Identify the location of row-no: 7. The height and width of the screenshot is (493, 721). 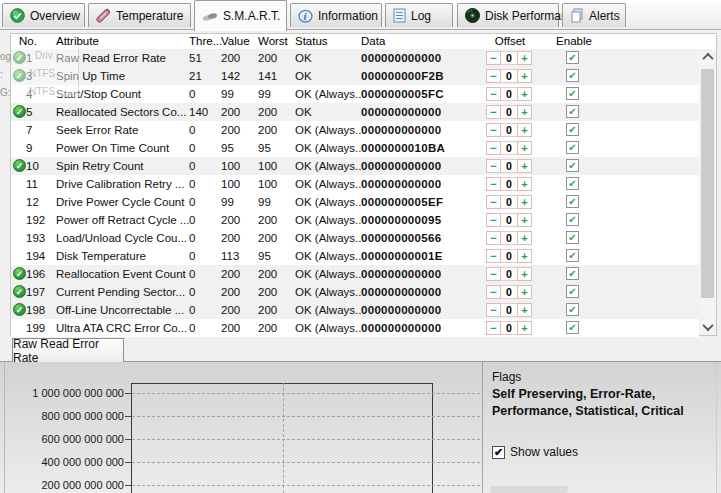
(41, 130).